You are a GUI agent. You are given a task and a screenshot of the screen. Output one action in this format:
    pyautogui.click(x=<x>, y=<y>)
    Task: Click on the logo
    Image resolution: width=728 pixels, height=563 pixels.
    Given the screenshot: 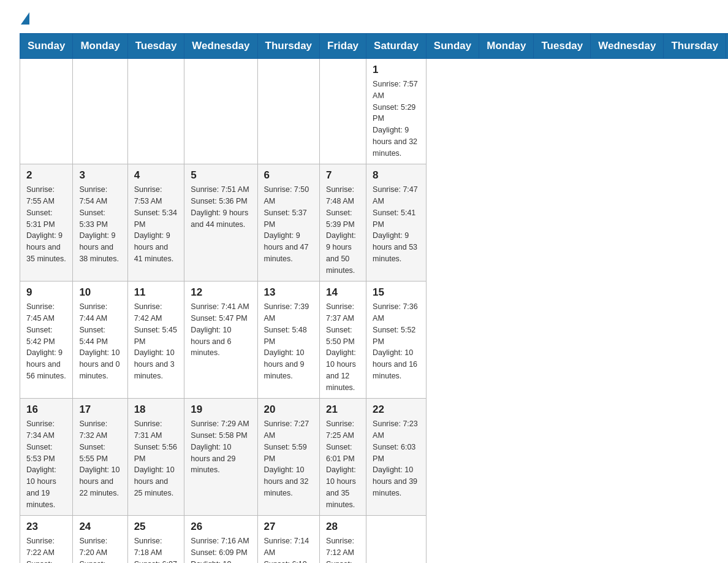 What is the action you would take?
    pyautogui.click(x=25, y=19)
    